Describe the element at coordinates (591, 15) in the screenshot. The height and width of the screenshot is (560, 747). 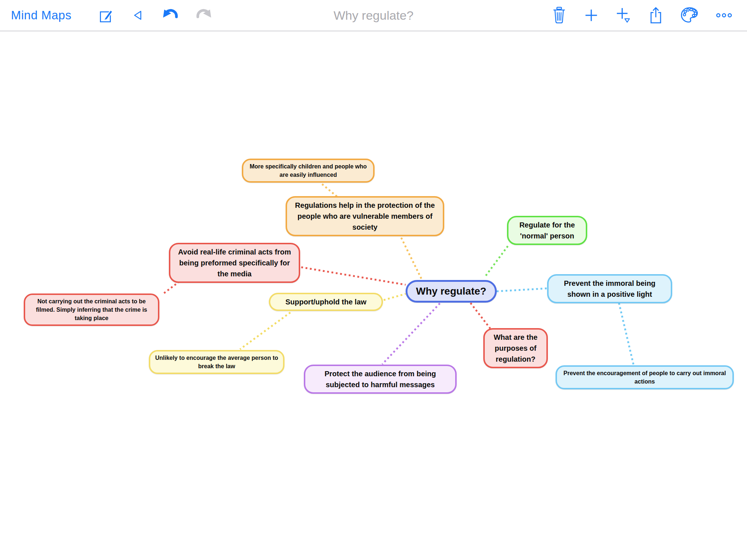
I see `add-node-icon` at that location.